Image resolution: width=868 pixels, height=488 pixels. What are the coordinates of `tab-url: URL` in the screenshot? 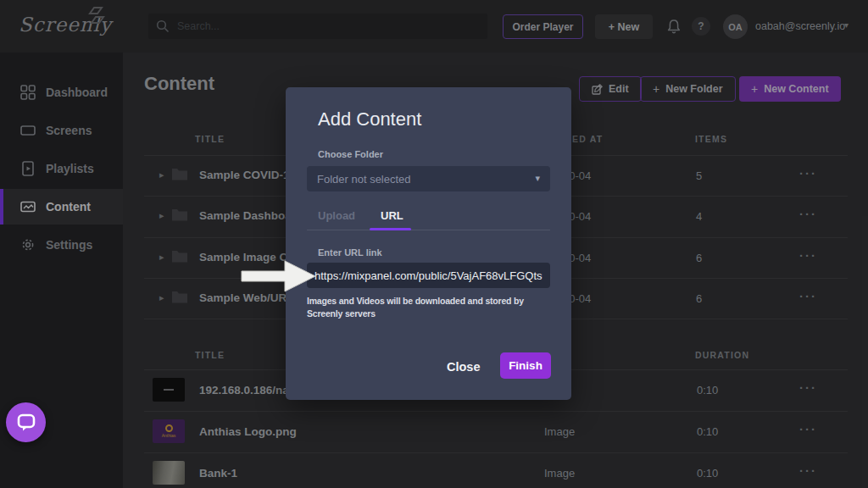 It's located at (392, 215).